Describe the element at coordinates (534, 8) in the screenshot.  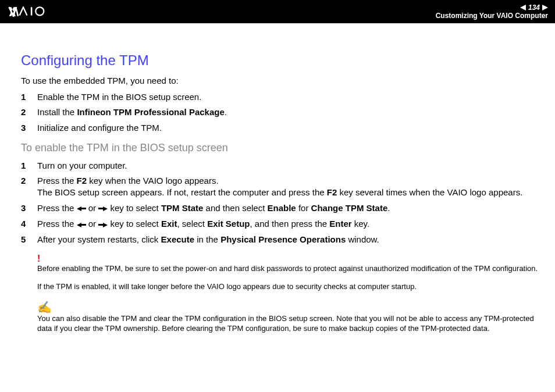
I see `page-number: 134` at that location.